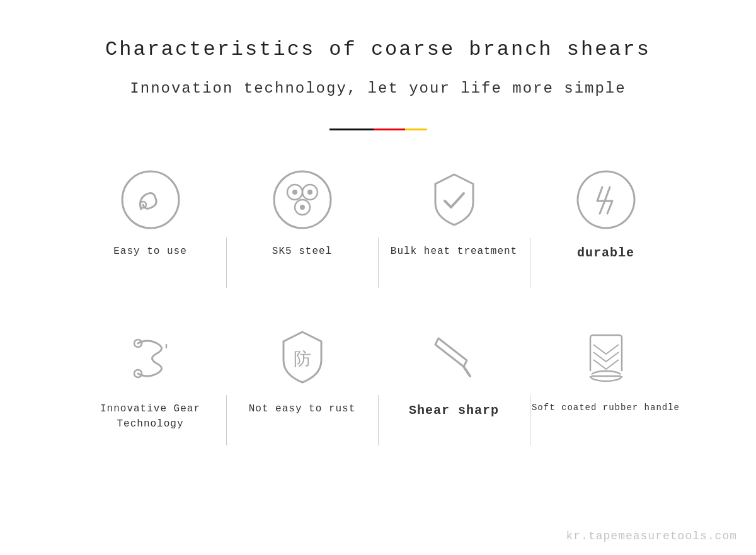 This screenshot has width=756, height=555. Describe the element at coordinates (454, 373) in the screenshot. I see `feature-shear-sharp: Shear sharp` at that location.